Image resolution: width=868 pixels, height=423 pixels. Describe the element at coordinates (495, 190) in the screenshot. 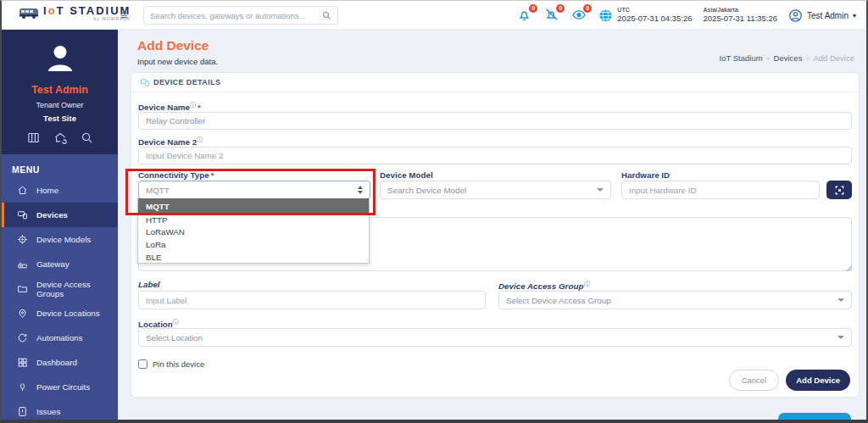

I see `device-model-select: Search Device Model` at that location.